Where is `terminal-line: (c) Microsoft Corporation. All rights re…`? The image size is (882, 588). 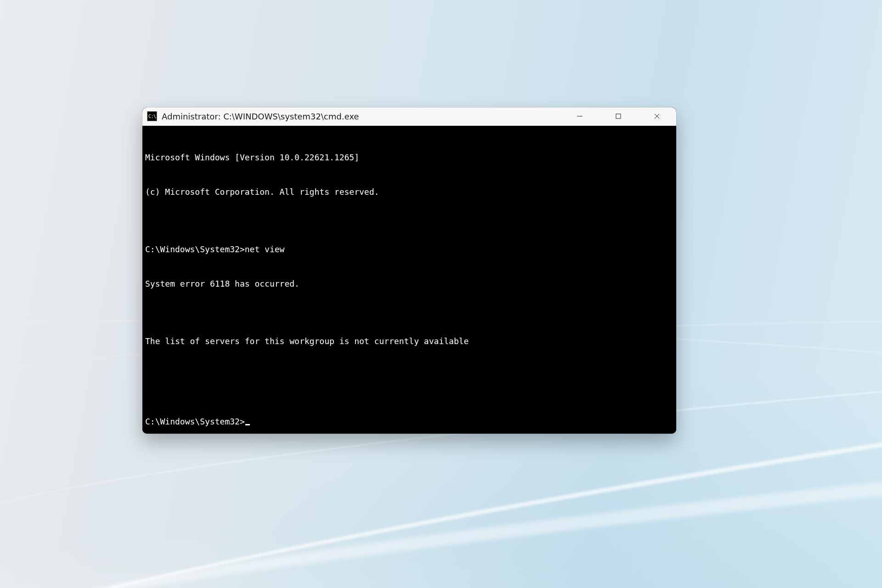 terminal-line: (c) Microsoft Corporation. All rights re… is located at coordinates (409, 192).